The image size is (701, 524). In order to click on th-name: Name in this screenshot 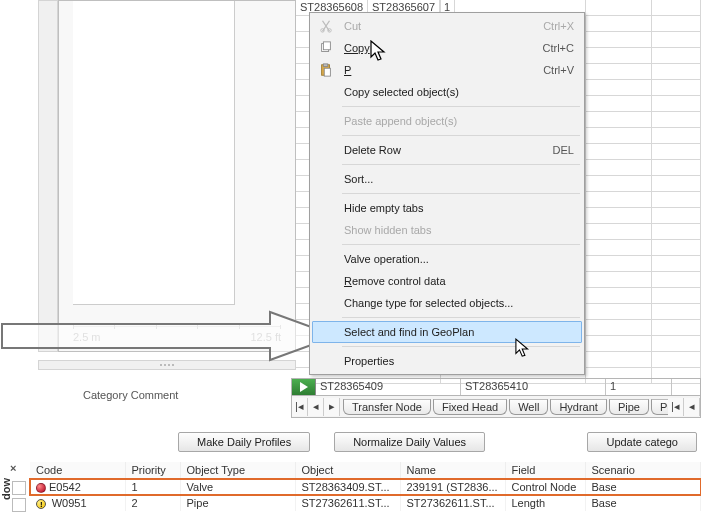, I will do `click(452, 470)`.